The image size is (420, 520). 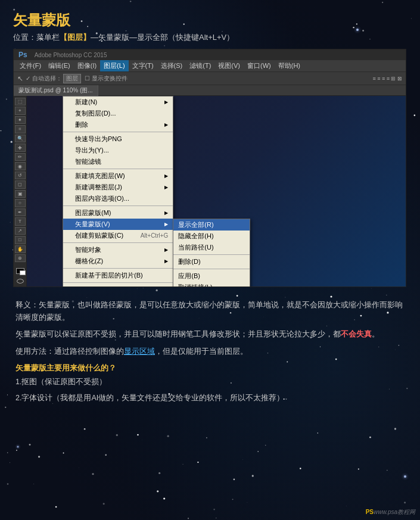 I want to click on para-1: 释义：矢量蒙版，也叫做路径蒙版，是可以任意放大或缩小的蒙版，简单地说，就是不会因…, so click(x=210, y=312).